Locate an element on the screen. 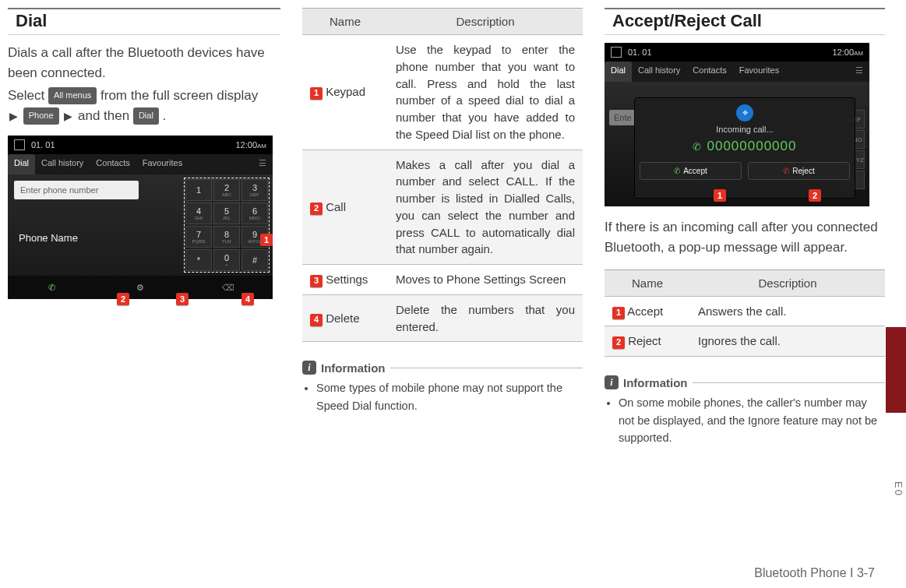 The width and height of the screenshot is (906, 588). settings-icon: ⚙ is located at coordinates (140, 287).